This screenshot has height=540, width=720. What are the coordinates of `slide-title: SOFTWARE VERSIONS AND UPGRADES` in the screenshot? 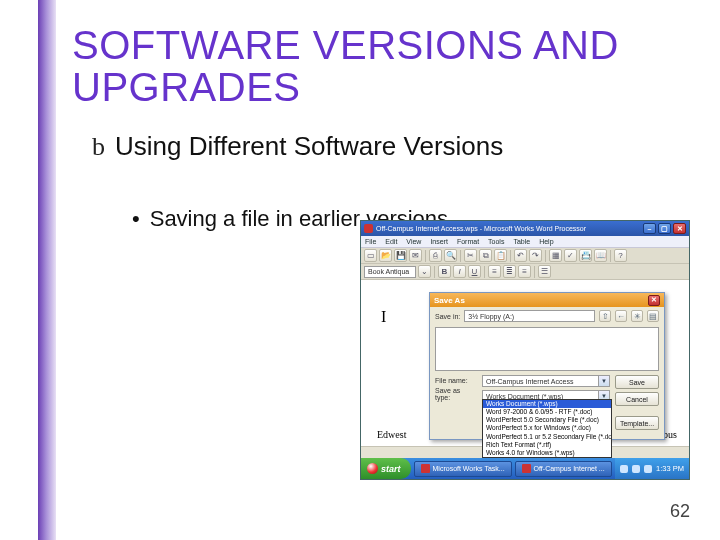 It's located at (372, 66).